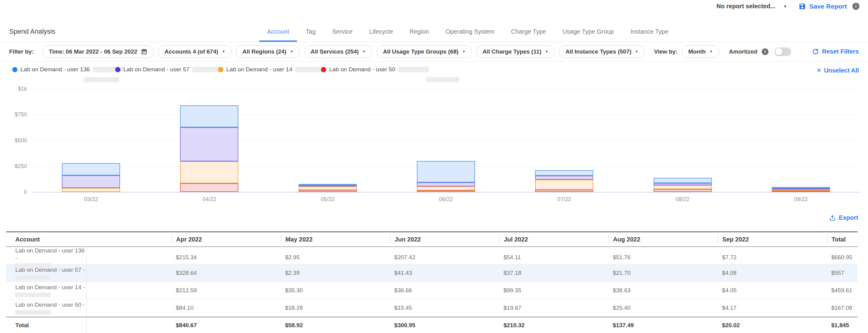 This screenshot has width=868, height=333. I want to click on filter-pill-usage-type-groups: All Usage Type Groups (68)▼, so click(424, 52).